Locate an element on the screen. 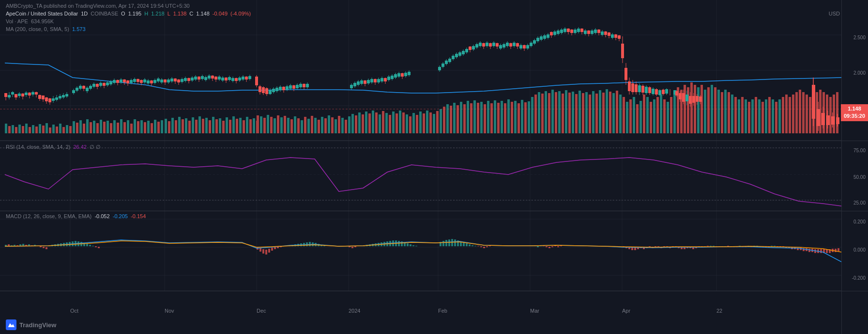 Image resolution: width=868 pixels, height=334 pixels. ma-value: 1.573 is located at coordinates (79, 29).